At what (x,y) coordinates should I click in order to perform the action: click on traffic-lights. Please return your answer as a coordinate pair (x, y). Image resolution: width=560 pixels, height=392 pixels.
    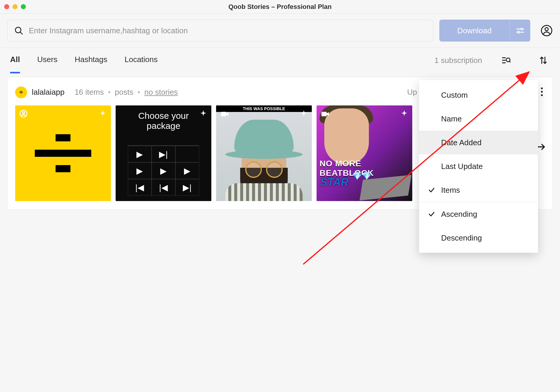
    Looking at the image, I should click on (15, 7).